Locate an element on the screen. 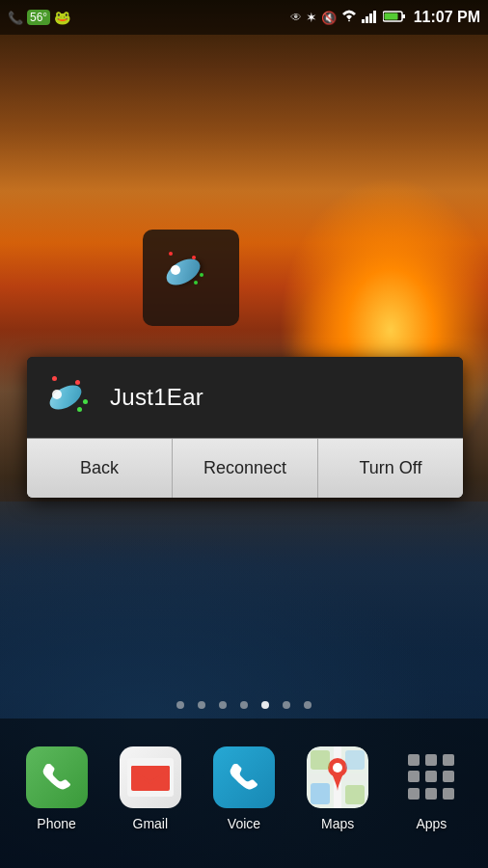 Image resolution: width=488 pixels, height=868 pixels. phone-icon: 📞 is located at coordinates (15, 17).